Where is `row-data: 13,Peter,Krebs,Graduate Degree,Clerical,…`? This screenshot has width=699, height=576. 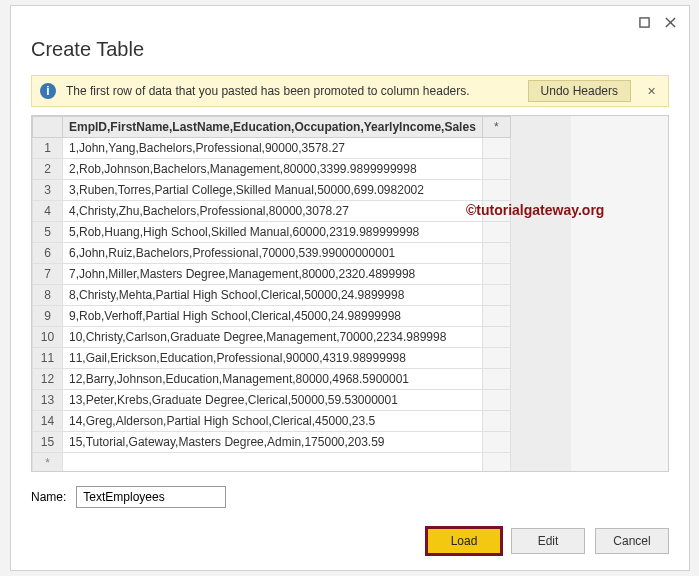
row-data: 13,Peter,Krebs,Graduate Degree,Clerical,… is located at coordinates (273, 400).